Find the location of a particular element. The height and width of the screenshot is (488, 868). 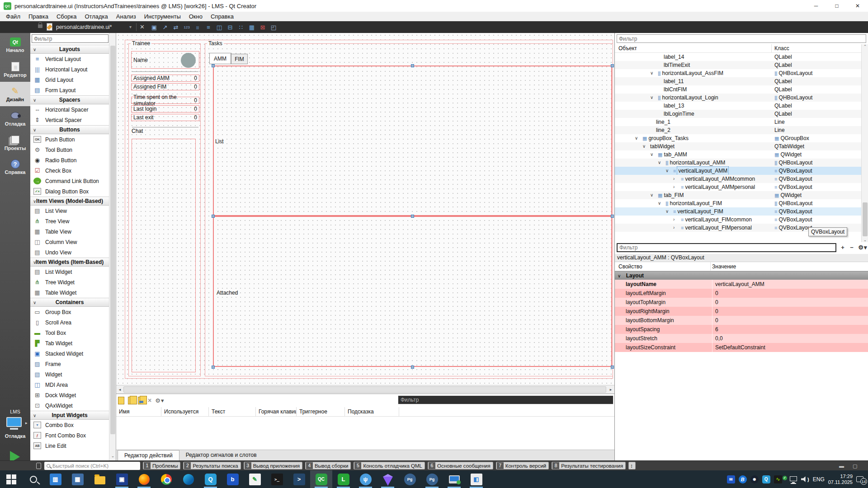

property-row: layoutNameverticalLayout_AMM is located at coordinates (741, 284).